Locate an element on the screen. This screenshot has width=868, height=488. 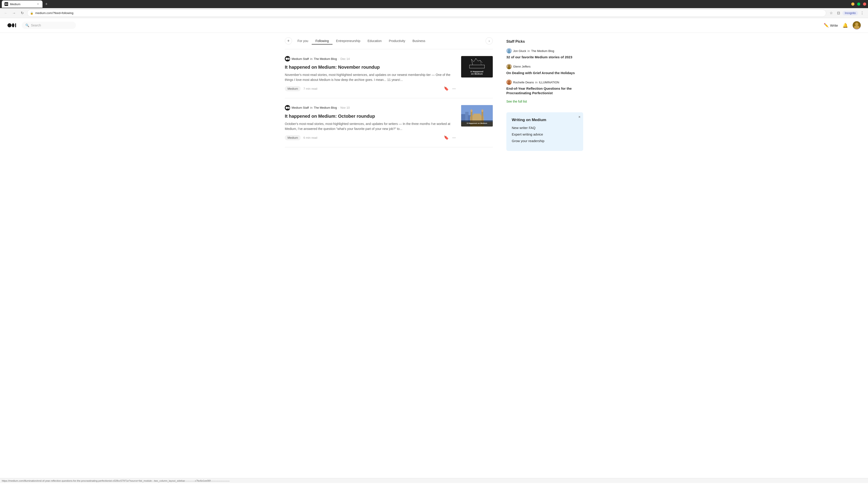
browser-tab: Medium × is located at coordinates (22, 4).